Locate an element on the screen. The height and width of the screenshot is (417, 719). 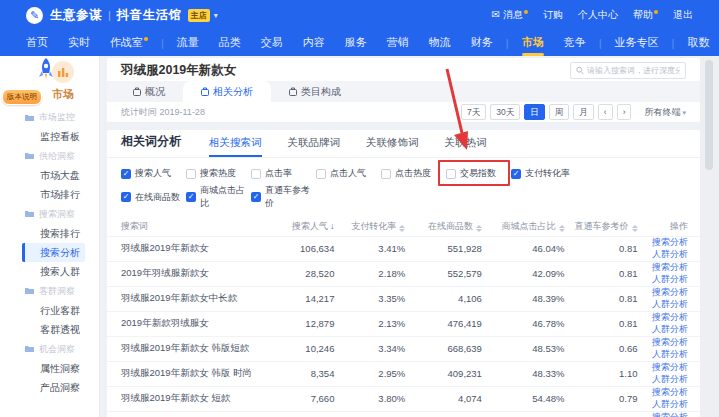
nav-item: 作战室 is located at coordinates (129, 43).